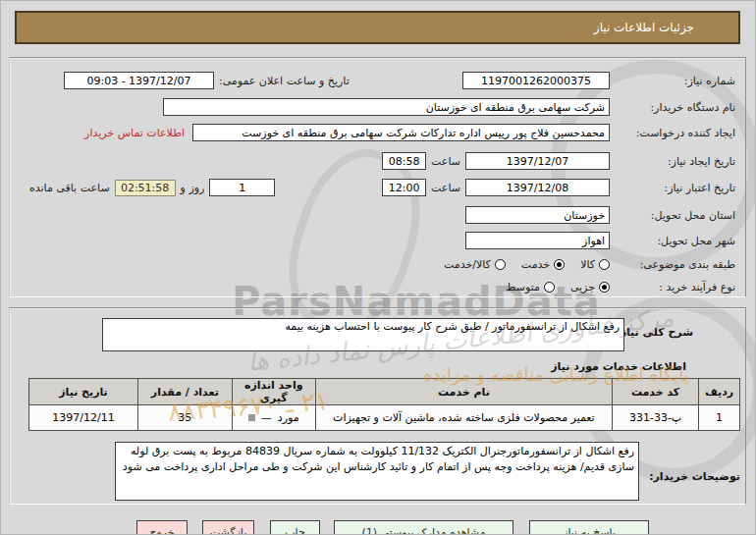 This screenshot has height=535, width=756. I want to click on cell-quantity: 35, so click(185, 418).